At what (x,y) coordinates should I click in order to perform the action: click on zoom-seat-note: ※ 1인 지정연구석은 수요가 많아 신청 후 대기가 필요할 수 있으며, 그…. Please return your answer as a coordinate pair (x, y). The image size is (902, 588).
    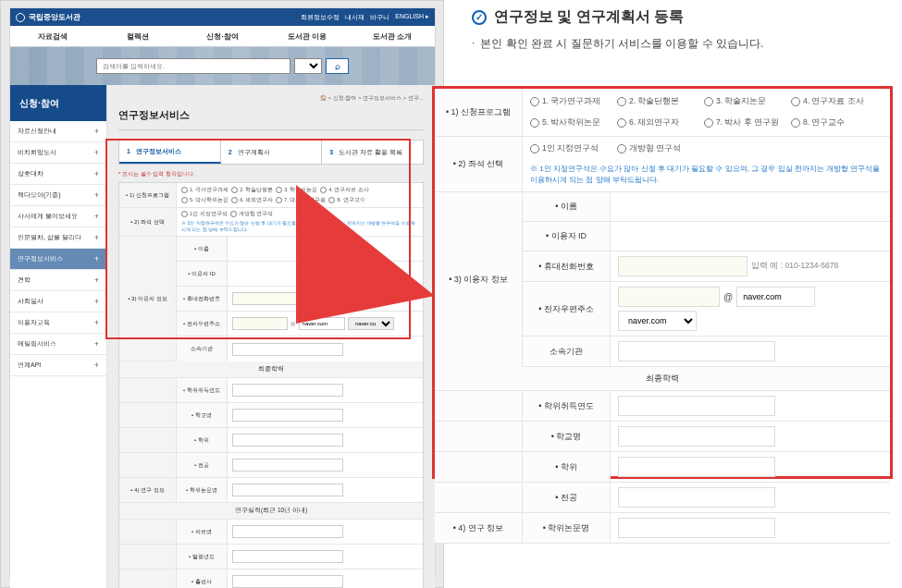
    Looking at the image, I should click on (707, 175).